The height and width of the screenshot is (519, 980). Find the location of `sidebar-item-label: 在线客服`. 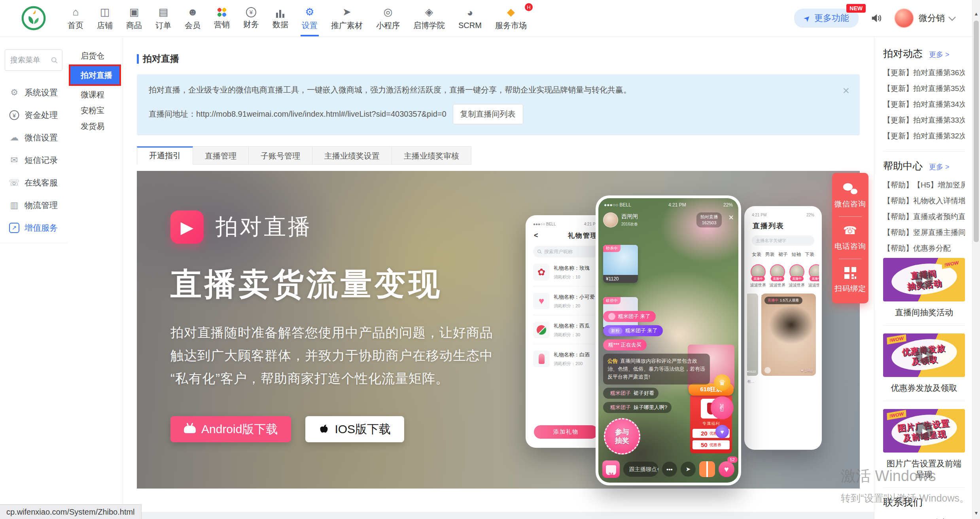

sidebar-item-label: 在线客服 is located at coordinates (41, 183).